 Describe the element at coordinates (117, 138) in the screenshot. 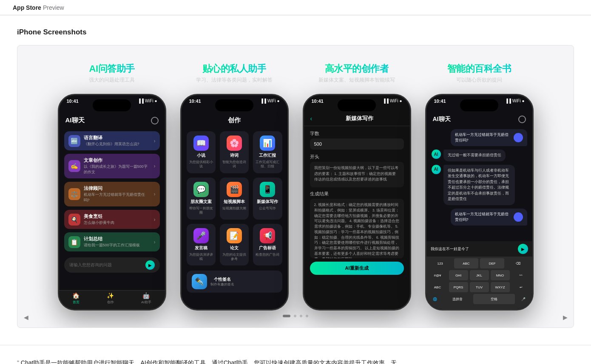

I see `chat-item-title-1: 语言翻译` at that location.